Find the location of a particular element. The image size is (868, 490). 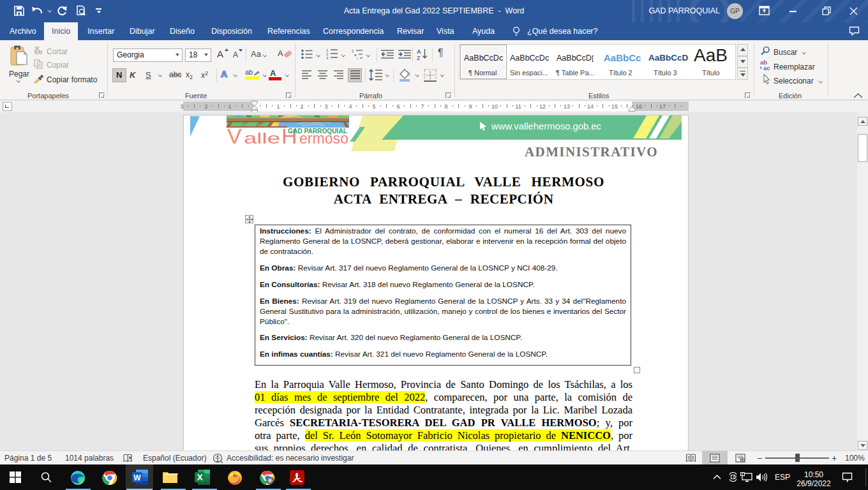

svg-text: ac is located at coordinates (767, 68).